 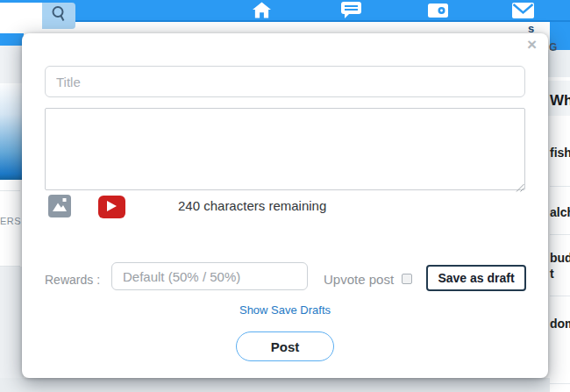 What do you see at coordinates (359, 279) in the screenshot?
I see `upvote-post-label: Upvote post` at bounding box center [359, 279].